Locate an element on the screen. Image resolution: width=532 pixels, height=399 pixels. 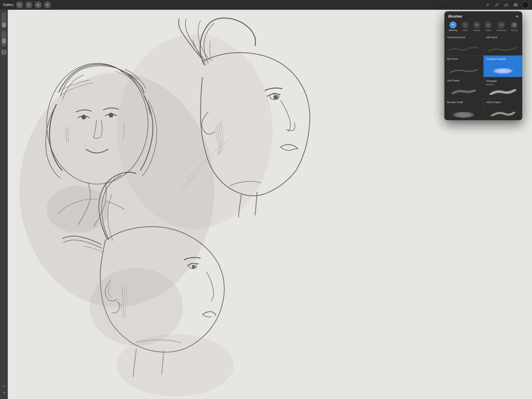
transform-icon: ➤ is located at coordinates (47, 5).